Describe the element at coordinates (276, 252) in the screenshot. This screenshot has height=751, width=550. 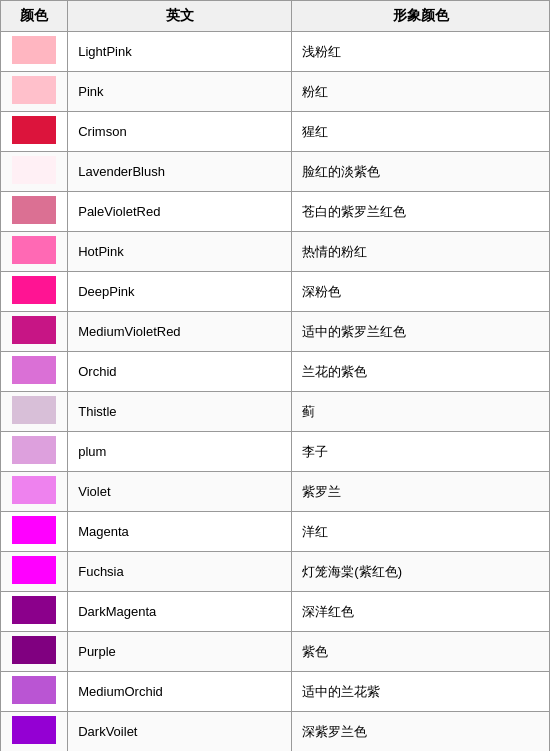
I see `table-row: HotPink热情的粉红` at that location.